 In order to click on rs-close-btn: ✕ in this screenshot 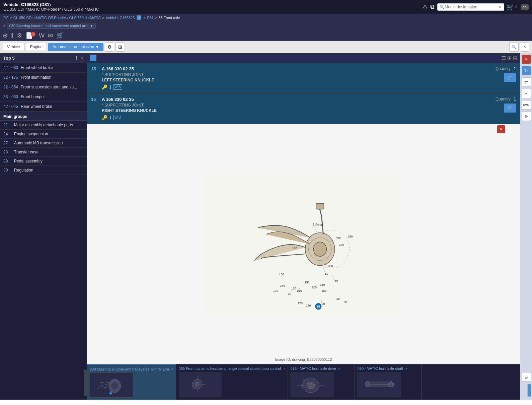, I will do `click(526, 59)`.